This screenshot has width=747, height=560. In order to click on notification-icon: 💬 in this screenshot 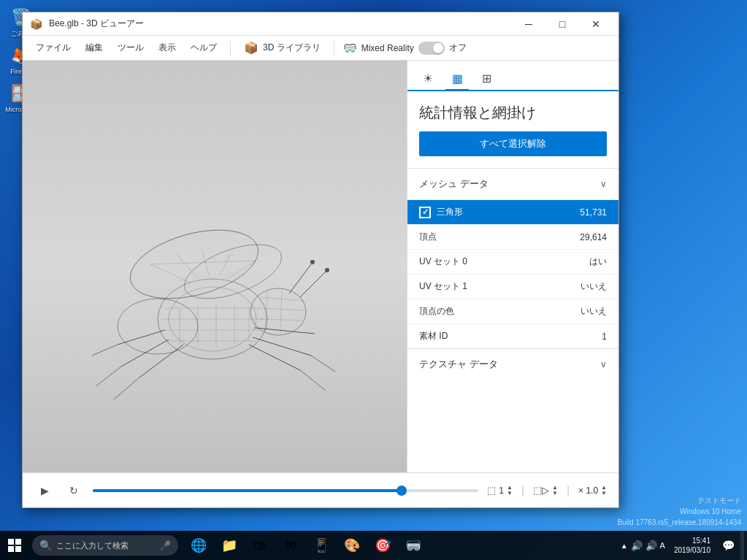, I will do `click(729, 545)`.